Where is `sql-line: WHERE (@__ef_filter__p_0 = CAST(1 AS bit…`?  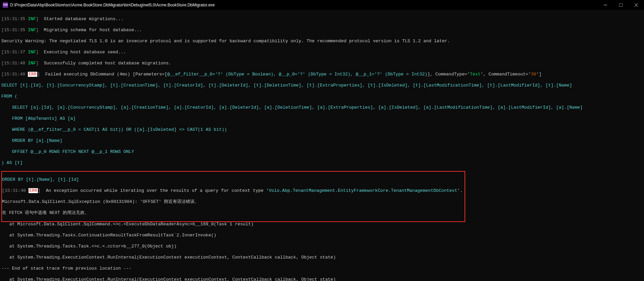
sql-line: WHERE (@__ef_filter__p_0 = CAST(1 AS bit… is located at coordinates (322, 130).